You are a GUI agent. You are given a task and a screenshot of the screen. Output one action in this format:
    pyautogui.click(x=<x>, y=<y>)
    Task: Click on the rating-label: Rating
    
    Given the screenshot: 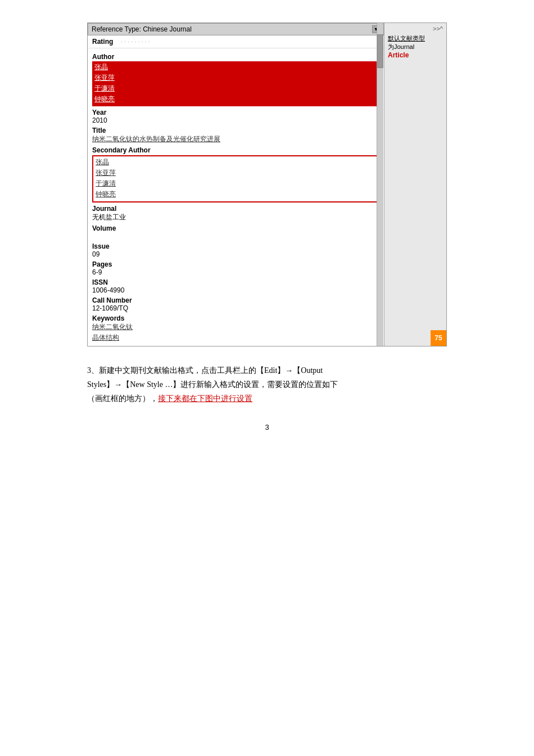 What is the action you would take?
    pyautogui.click(x=102, y=42)
    